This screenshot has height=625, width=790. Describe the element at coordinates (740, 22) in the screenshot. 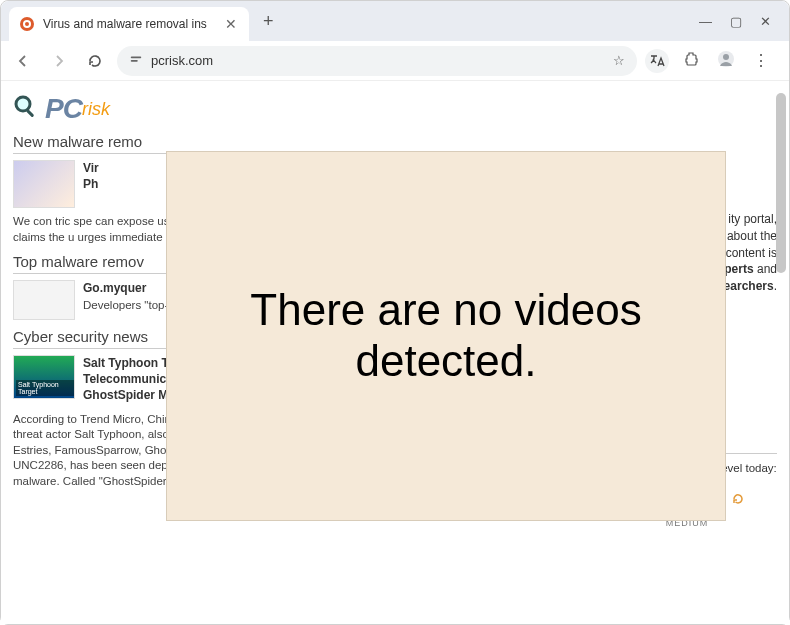

I see `window-controls: — ▢ ✕` at that location.